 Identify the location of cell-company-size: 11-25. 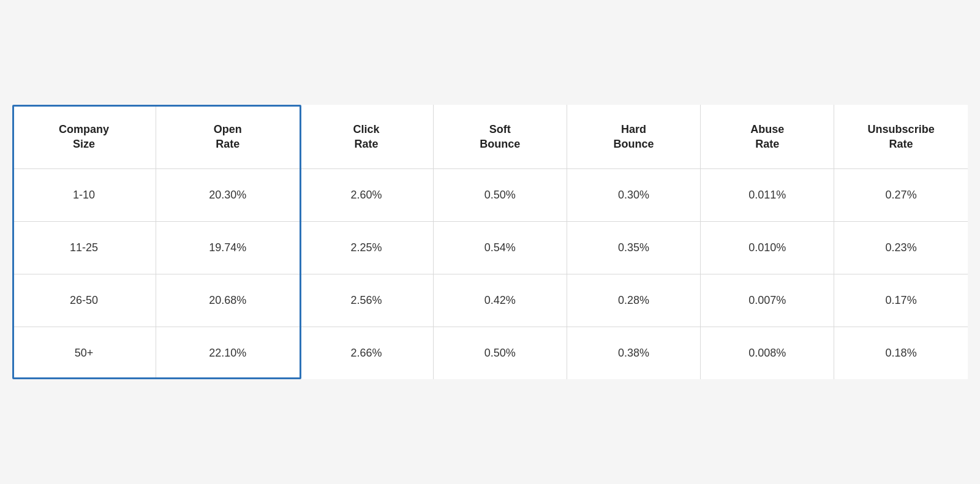
(85, 248).